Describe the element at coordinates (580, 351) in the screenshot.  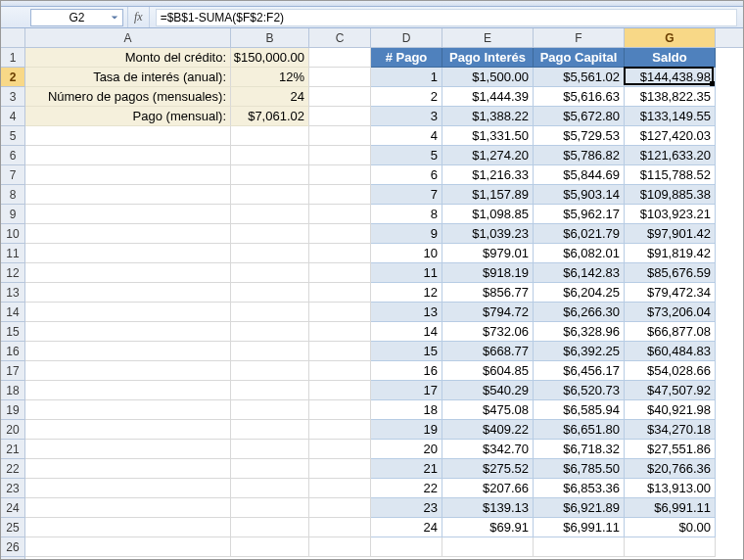
I see `pago-capital: $6,392.25` at that location.